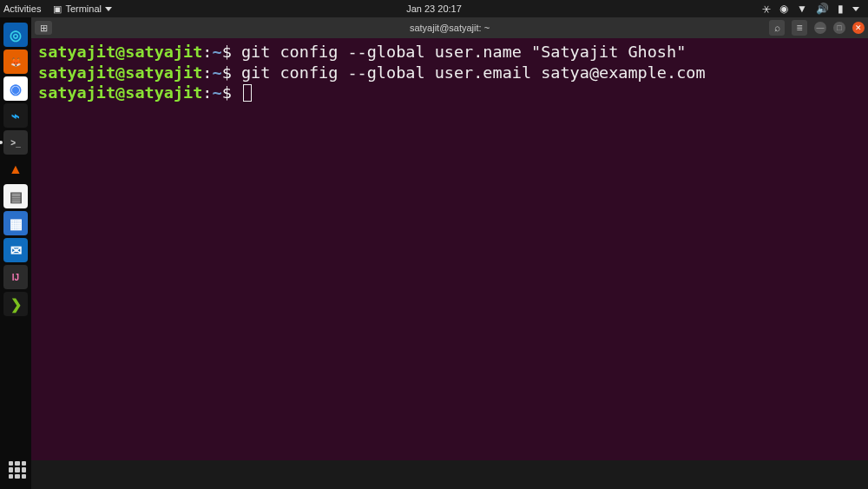 The width and height of the screenshot is (868, 489). What do you see at coordinates (839, 28) in the screenshot?
I see `maximize-button: □` at bounding box center [839, 28].